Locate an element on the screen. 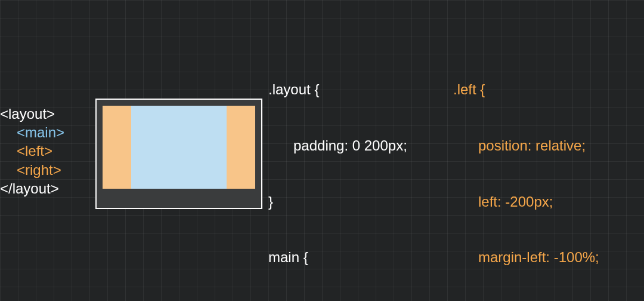  tag-right: <right> is located at coordinates (39, 170).